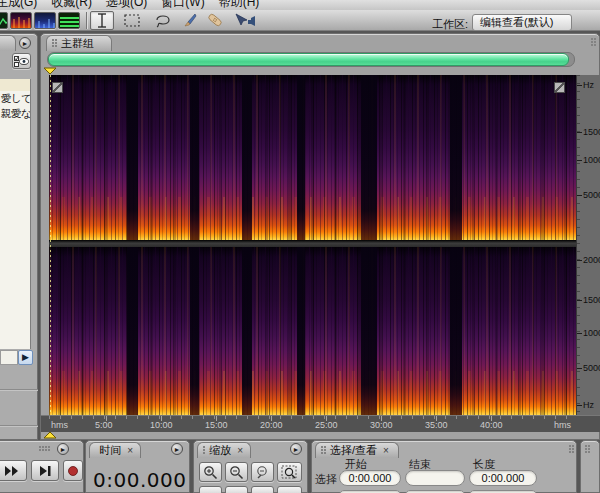 This screenshot has width=600, height=493. Describe the element at coordinates (8, 43) in the screenshot. I see `files-panel-tab` at that location.